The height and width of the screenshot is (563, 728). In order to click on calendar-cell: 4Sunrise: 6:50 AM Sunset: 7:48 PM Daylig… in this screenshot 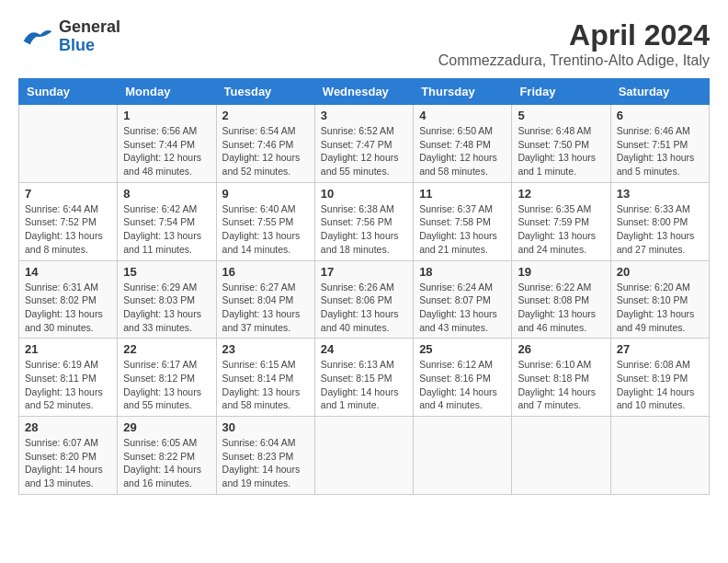, I will do `click(463, 144)`.